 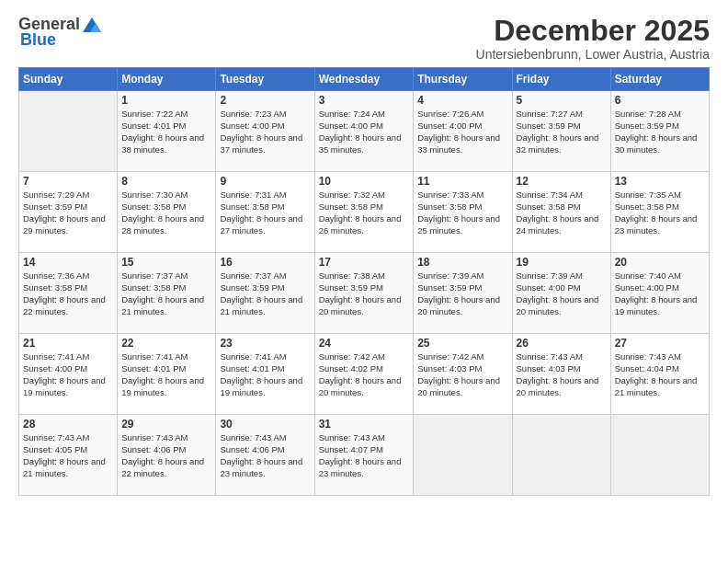 What do you see at coordinates (593, 31) in the screenshot?
I see `main-title: December 2025` at bounding box center [593, 31].